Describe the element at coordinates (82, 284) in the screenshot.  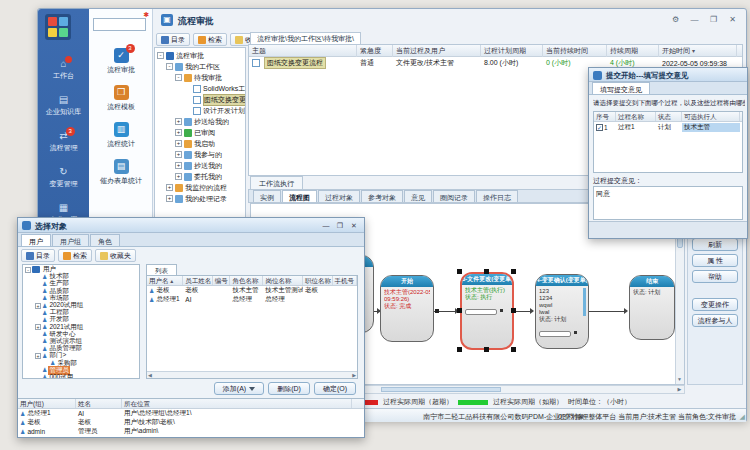
I see `tree-item: ♟生产部` at that location.